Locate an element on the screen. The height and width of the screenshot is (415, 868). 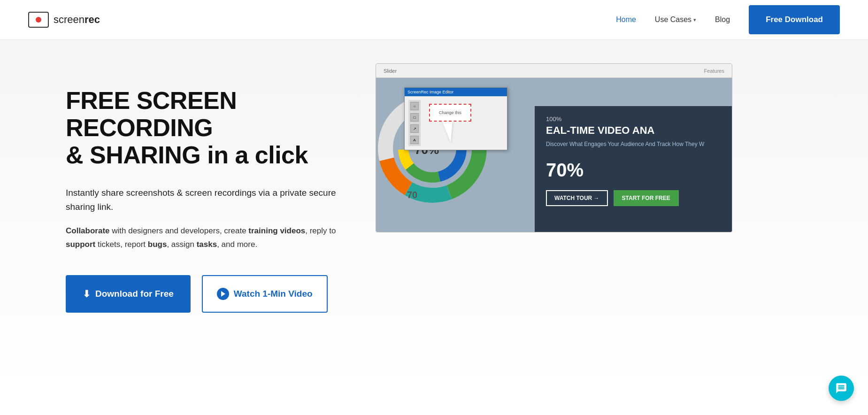
analytics-title: EAL-TIME VIDEO ANA is located at coordinates (633, 131).